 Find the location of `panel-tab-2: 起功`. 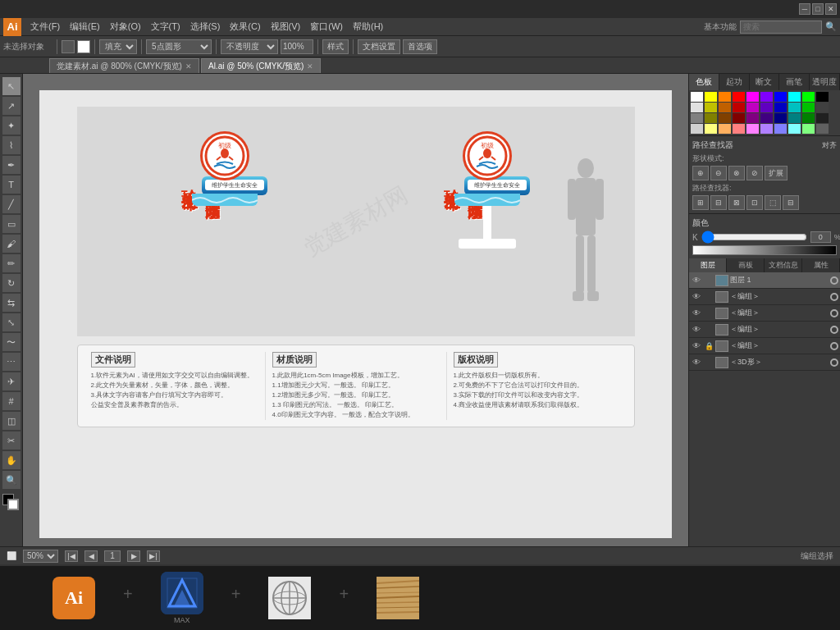

panel-tab-2: 起功 is located at coordinates (735, 82).